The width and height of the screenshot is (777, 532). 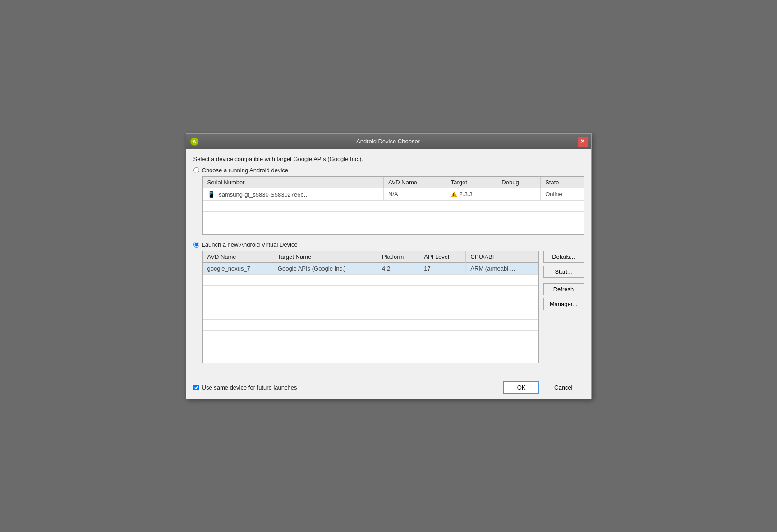 I want to click on cell-target-name-val: Google APIs (Google Inc.), so click(x=325, y=268).